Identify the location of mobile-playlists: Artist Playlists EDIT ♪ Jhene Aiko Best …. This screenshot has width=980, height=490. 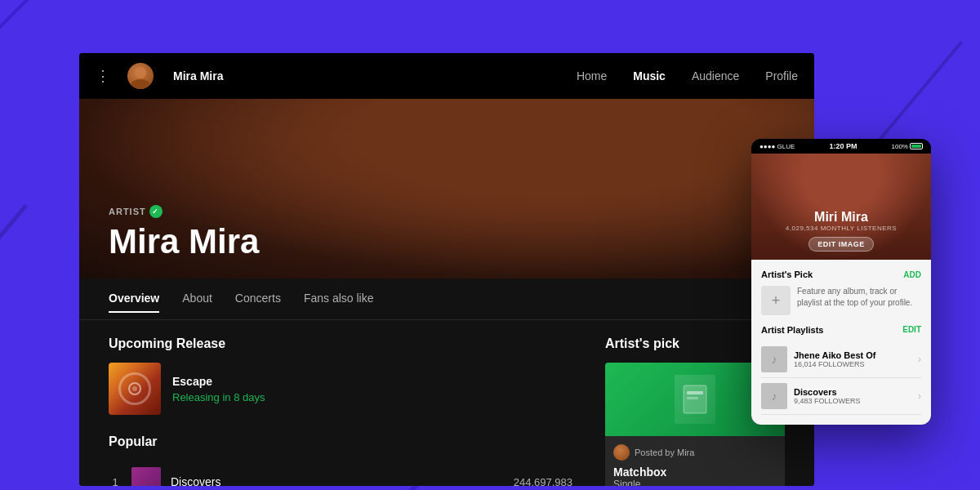
(841, 370).